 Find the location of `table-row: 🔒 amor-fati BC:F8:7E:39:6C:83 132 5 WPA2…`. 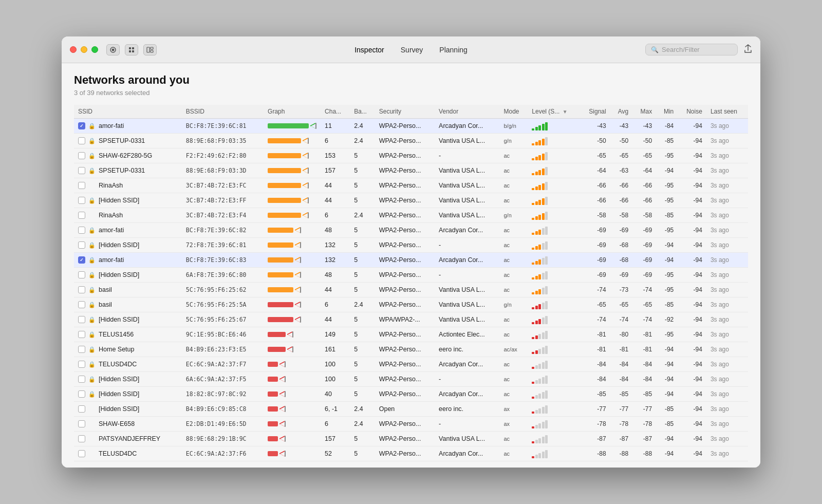

table-row: 🔒 amor-fati BC:F8:7E:39:6C:83 132 5 WPA2… is located at coordinates (411, 260).